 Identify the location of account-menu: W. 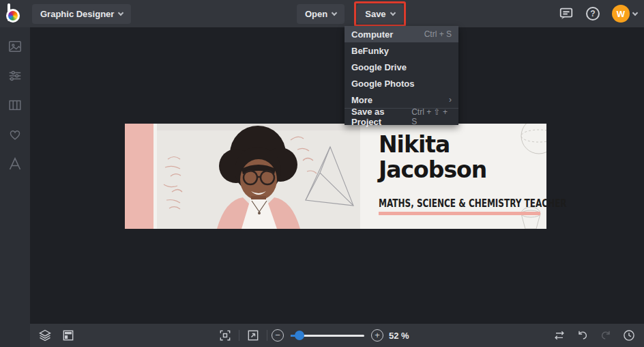
(625, 14).